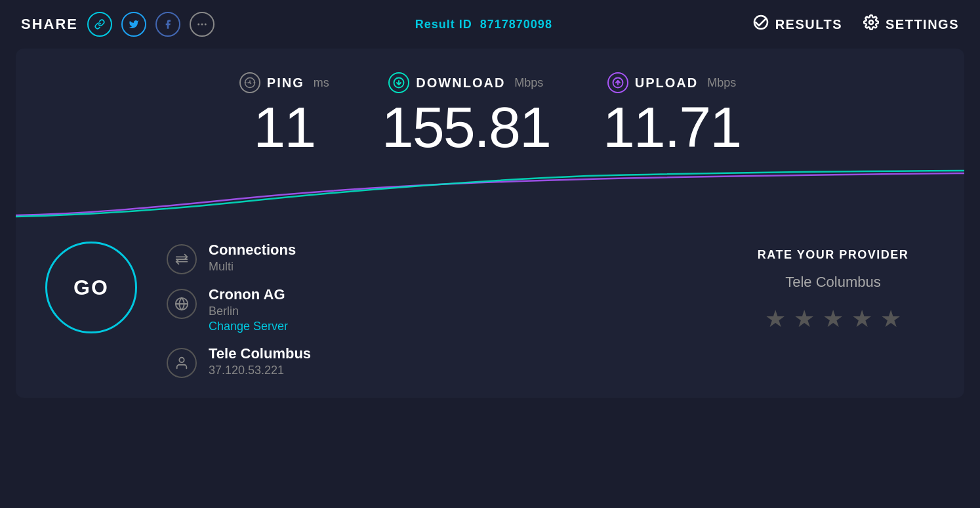 This screenshot has height=508, width=980. What do you see at coordinates (809, 25) in the screenshot?
I see `results-label: RESULTS` at bounding box center [809, 25].